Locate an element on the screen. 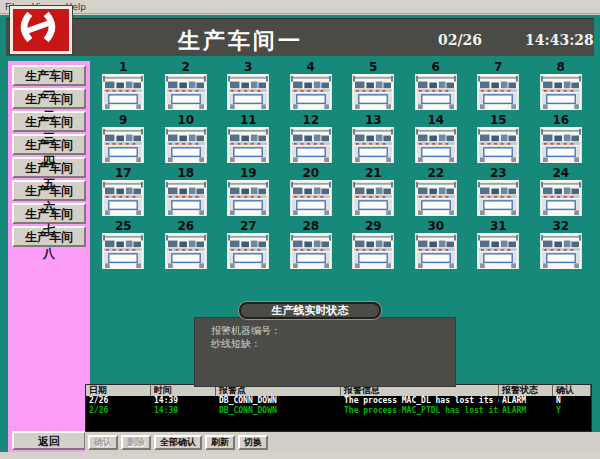 The height and width of the screenshot is (459, 600). alarm-row: 2/2614:39DB_CONN_DOWNThe process MAC_DL … is located at coordinates (338, 401).